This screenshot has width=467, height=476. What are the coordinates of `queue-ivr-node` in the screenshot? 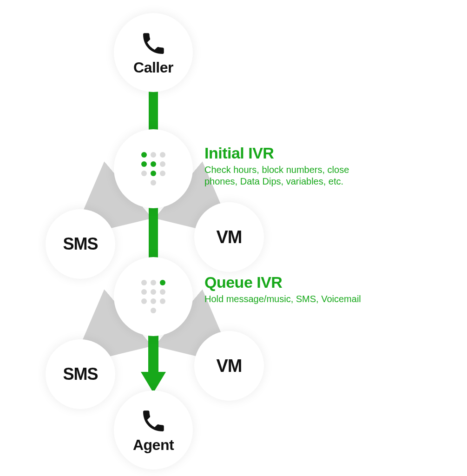 It's located at (153, 297).